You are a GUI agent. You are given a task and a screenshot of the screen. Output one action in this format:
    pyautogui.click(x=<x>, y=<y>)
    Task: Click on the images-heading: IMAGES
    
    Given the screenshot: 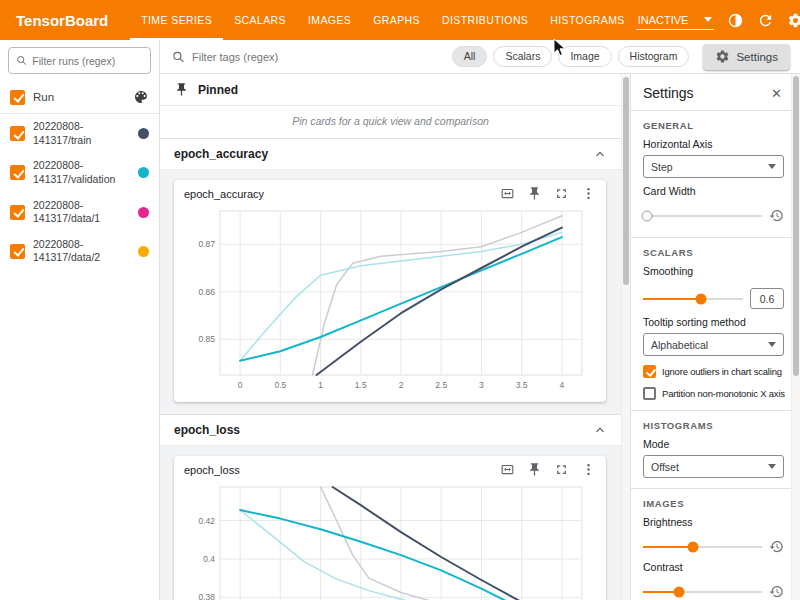 What is the action you would take?
    pyautogui.click(x=714, y=504)
    